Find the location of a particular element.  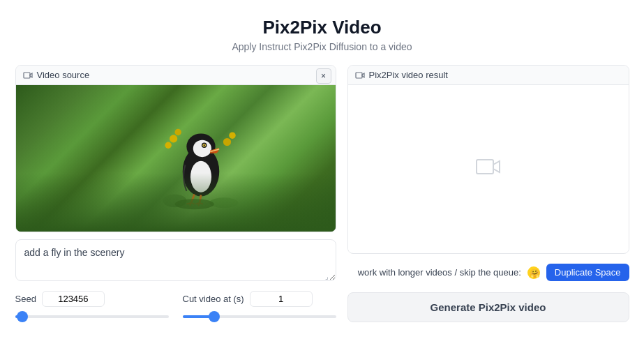

cut-slider-fill is located at coordinates (197, 317).